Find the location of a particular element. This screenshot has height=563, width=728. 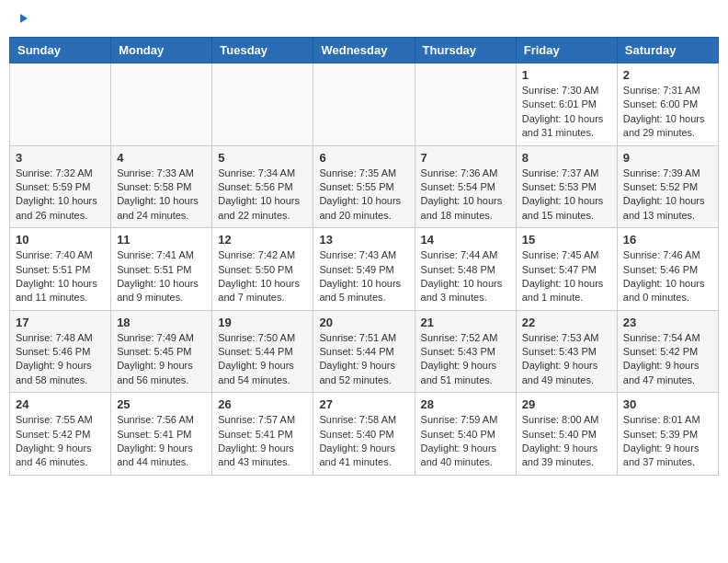

day-header-sunday: Sunday is located at coordinates (61, 51).